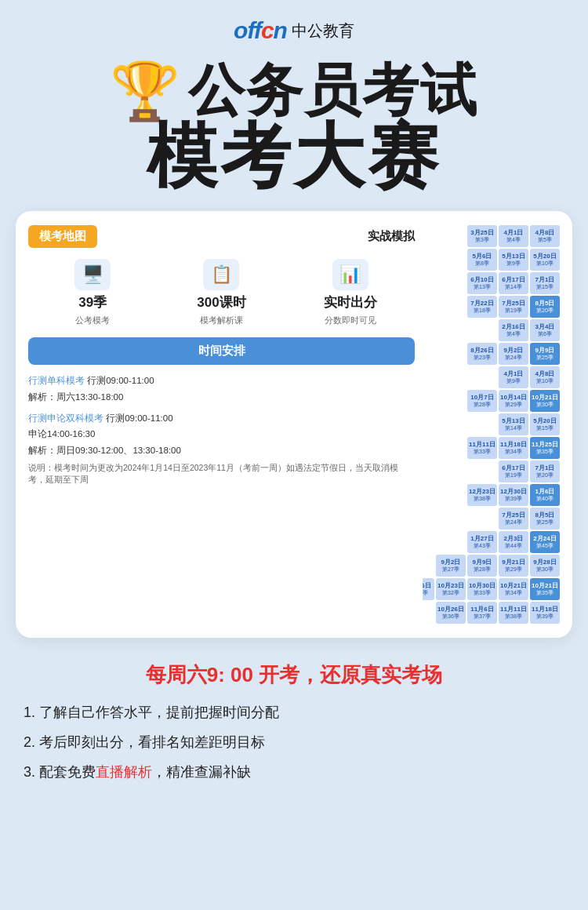 The height and width of the screenshot is (910, 588). I want to click on calendar-cell: 5月6日第8季, so click(482, 260).